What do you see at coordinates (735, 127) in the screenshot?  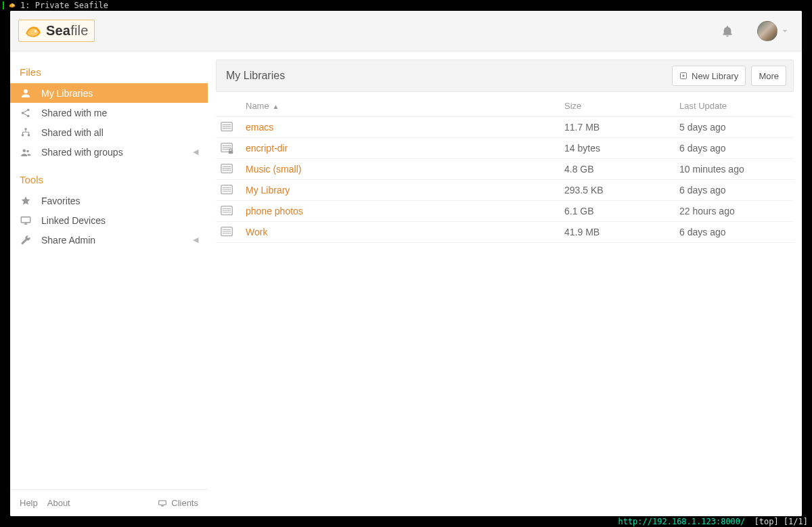 I see `library-updated: 5 days ago` at bounding box center [735, 127].